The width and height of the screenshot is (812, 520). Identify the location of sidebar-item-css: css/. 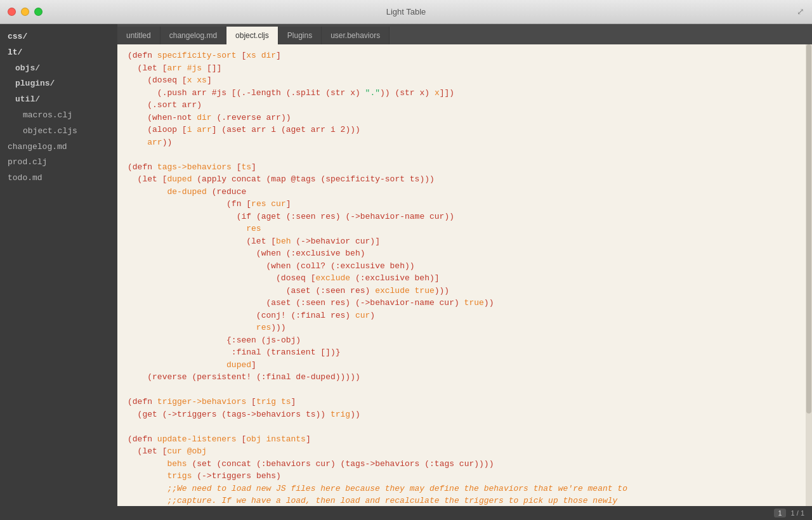
(58, 37).